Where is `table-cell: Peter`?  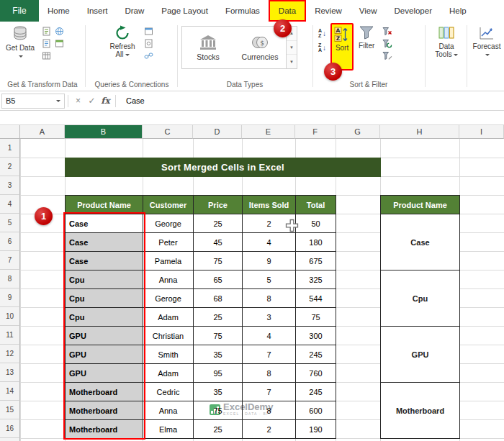 table-cell: Peter is located at coordinates (168, 242).